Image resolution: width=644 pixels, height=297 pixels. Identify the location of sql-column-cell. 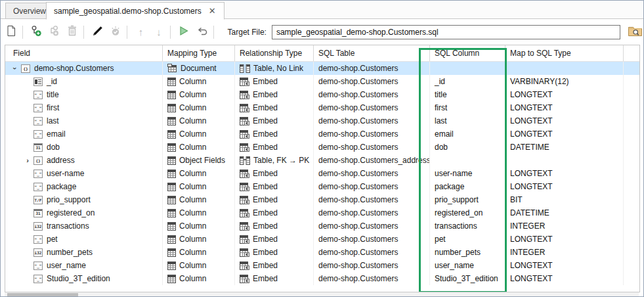
(467, 160).